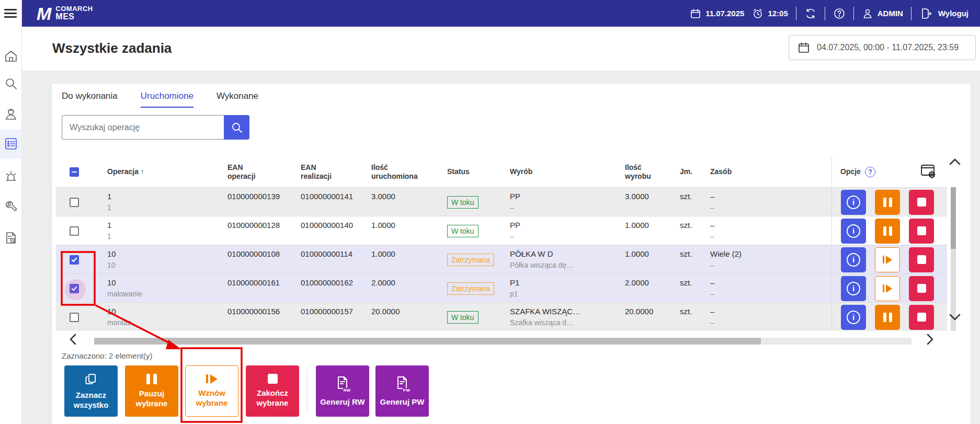  I want to click on help-icon, so click(839, 14).